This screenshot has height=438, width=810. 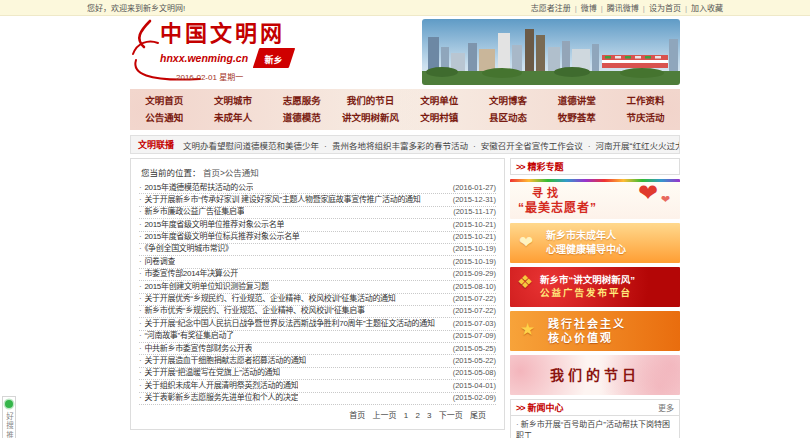 What do you see at coordinates (578, 118) in the screenshot?
I see `nav-muye-highlights: 牧野荟萃` at bounding box center [578, 118].